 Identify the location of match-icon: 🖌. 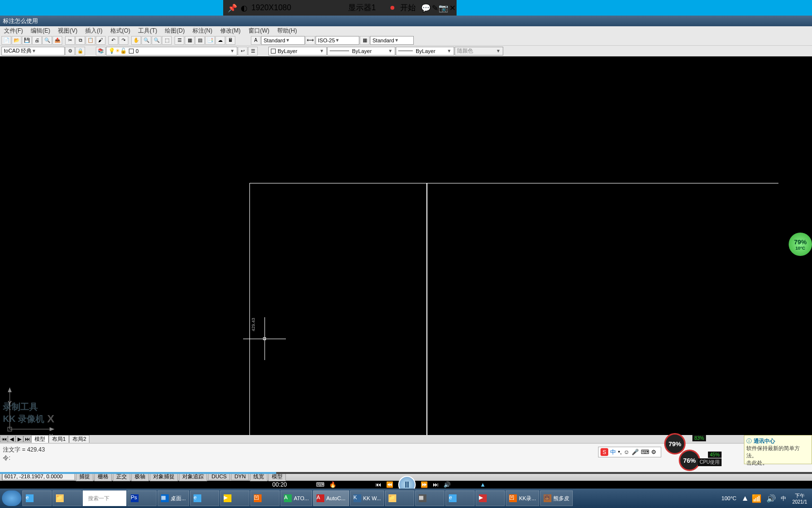
(101, 40).